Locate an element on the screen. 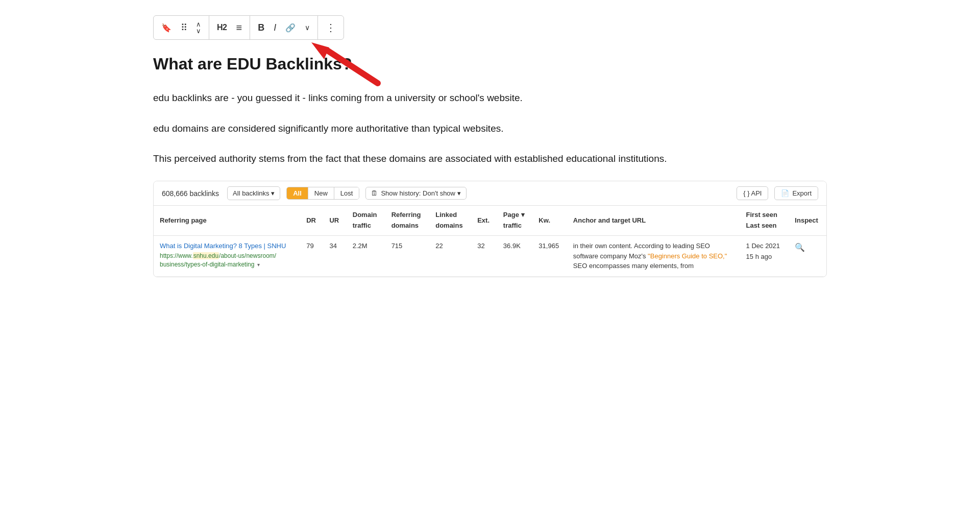  col-first-last-seen: First seenLast seen is located at coordinates (765, 221).